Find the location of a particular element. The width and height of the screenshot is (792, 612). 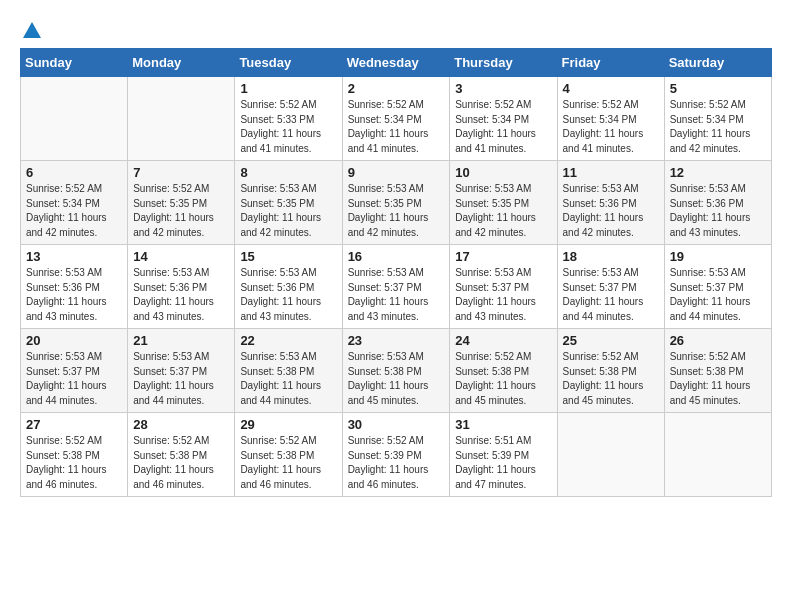

weekday-header-friday: Friday is located at coordinates (610, 63).